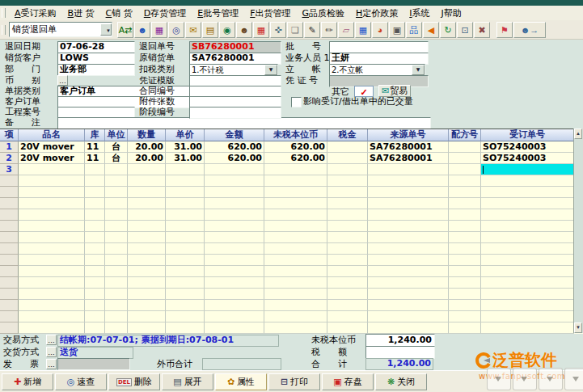 This screenshot has height=392, width=583. I want to click on trade-button: ✉贸易, so click(395, 91).